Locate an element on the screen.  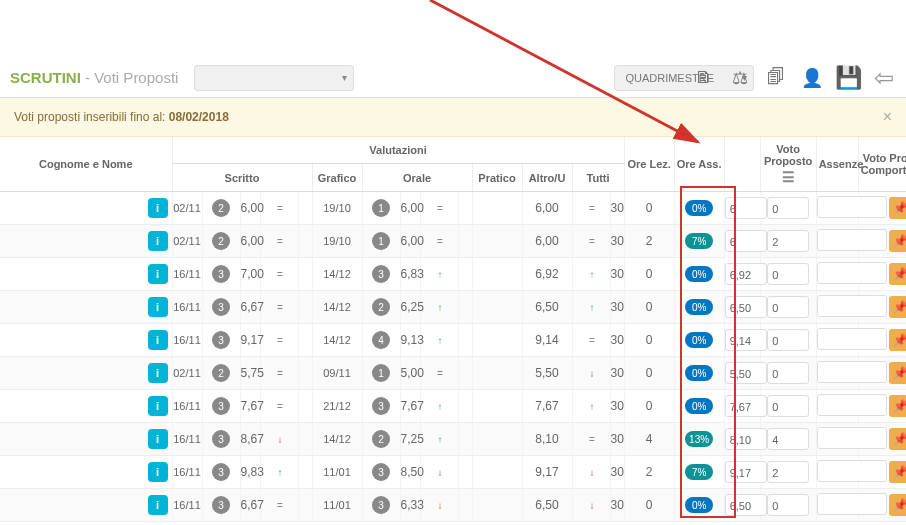
close-icon: × is located at coordinates (888, 117).